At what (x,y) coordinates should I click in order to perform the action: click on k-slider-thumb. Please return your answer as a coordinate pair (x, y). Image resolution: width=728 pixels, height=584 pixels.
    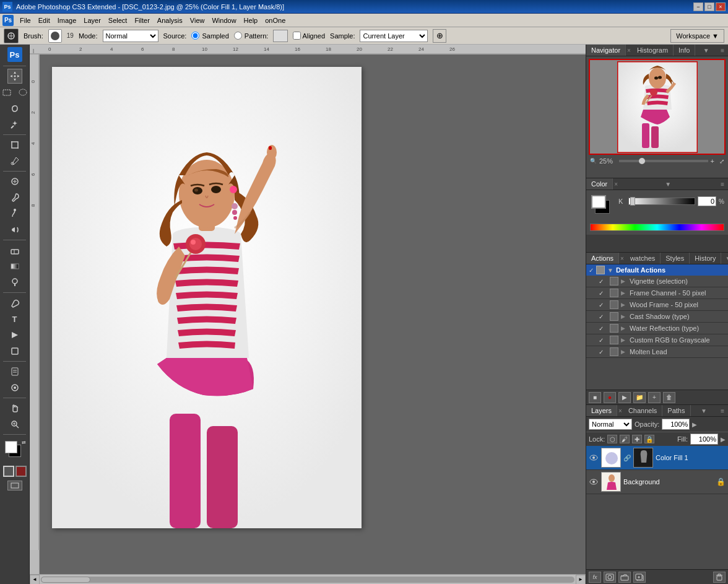
    Looking at the image, I should click on (633, 201).